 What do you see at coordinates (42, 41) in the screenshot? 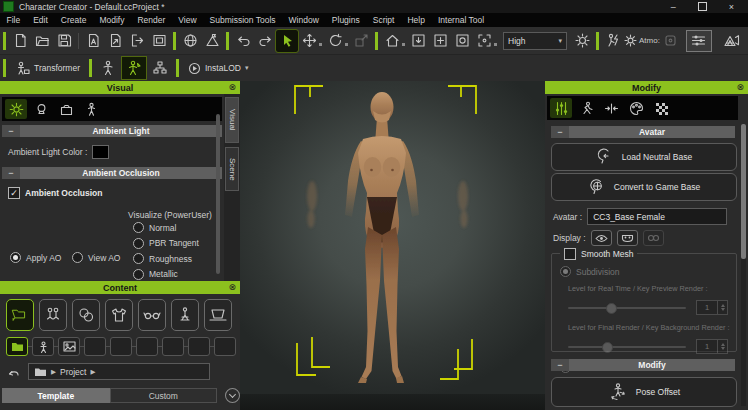
I see `open-project-button` at bounding box center [42, 41].